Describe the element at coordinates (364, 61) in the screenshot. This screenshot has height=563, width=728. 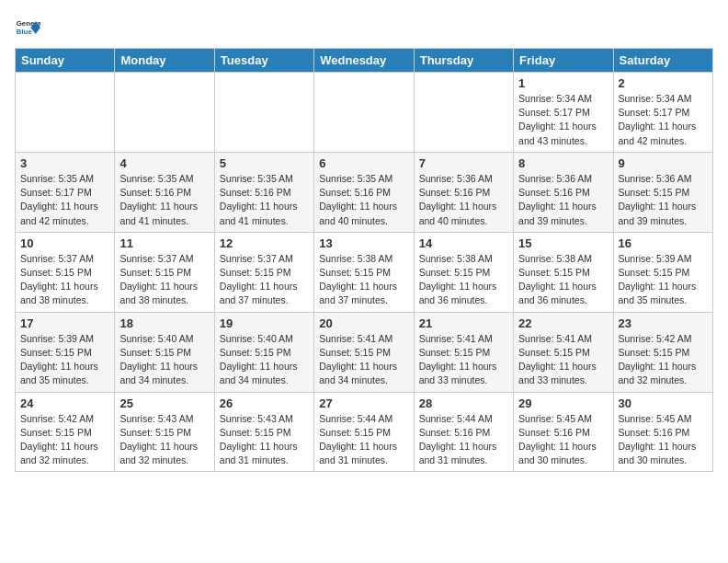
I see `weekday-header-wednesday: Wednesday` at that location.